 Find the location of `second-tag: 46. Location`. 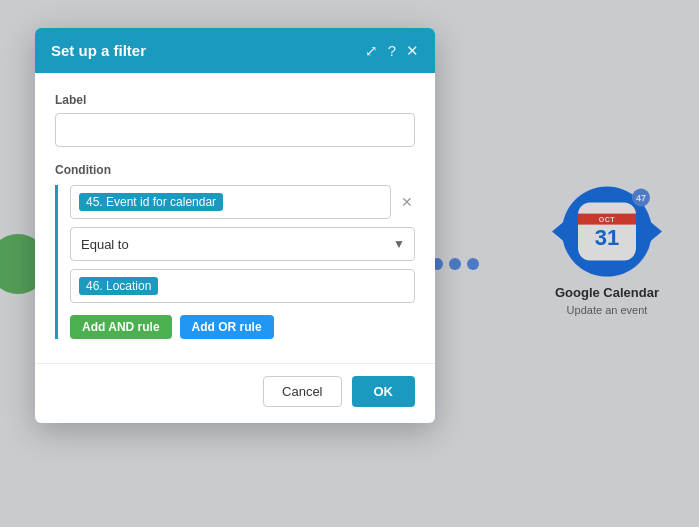

second-tag: 46. Location is located at coordinates (118, 286).